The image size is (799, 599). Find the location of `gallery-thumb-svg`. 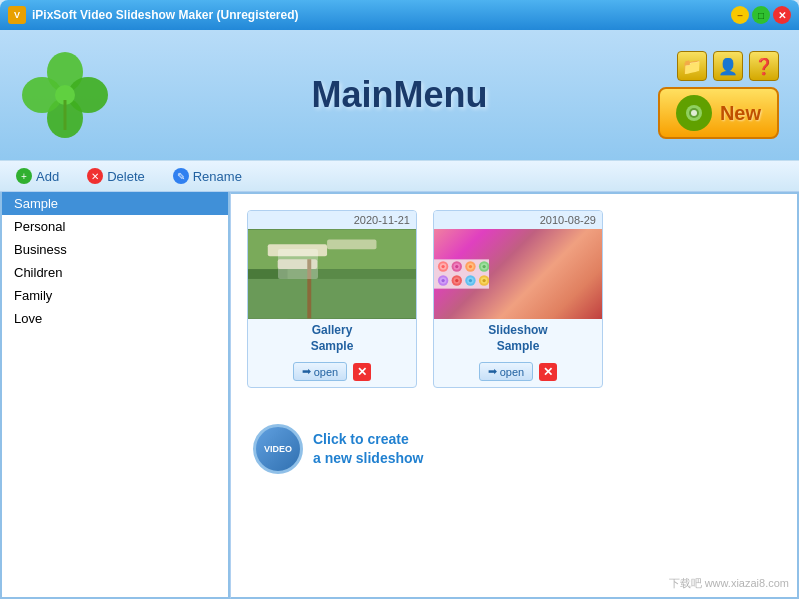

gallery-thumb-svg is located at coordinates (332, 274).